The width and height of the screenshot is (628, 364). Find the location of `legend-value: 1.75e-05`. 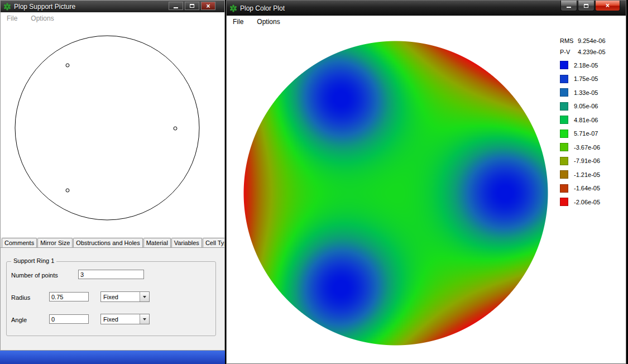

legend-value: 1.75e-05 is located at coordinates (586, 79).